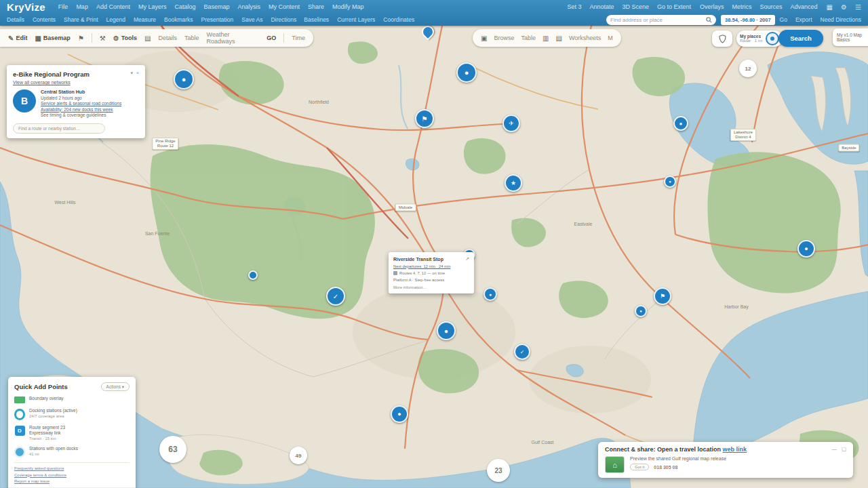 This screenshot has width=868, height=488. Describe the element at coordinates (72, 468) in the screenshot. I see `legend-link: Frequently asked questions` at that location.